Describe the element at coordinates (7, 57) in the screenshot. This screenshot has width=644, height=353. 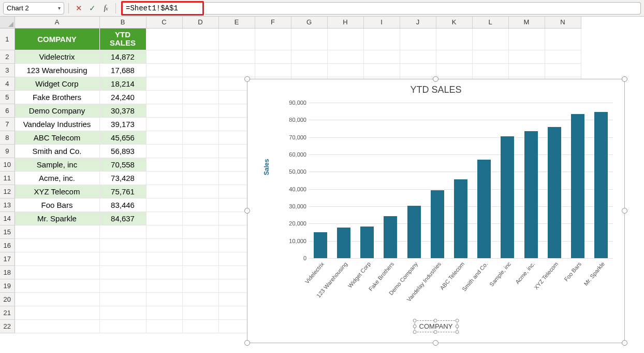
I see `row-header: 2` at that location.